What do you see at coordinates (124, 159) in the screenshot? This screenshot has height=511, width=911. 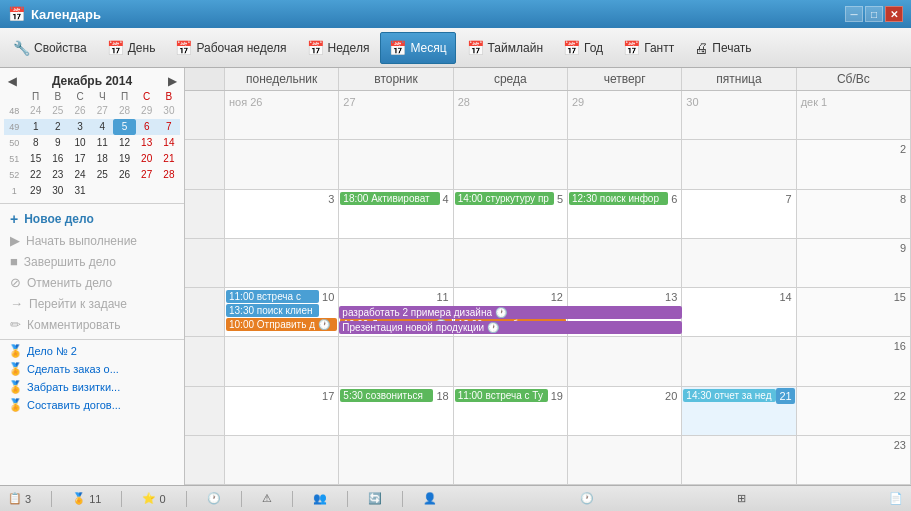 I see `mini-cal-day: 19` at bounding box center [124, 159].